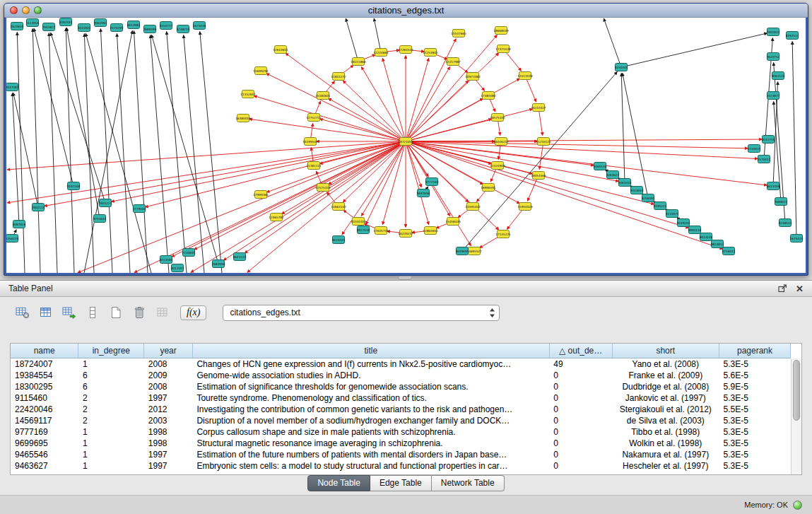 This screenshot has width=812, height=514. What do you see at coordinates (73, 187) in the screenshot?
I see `graph-node: 9197268` at bounding box center [73, 187].